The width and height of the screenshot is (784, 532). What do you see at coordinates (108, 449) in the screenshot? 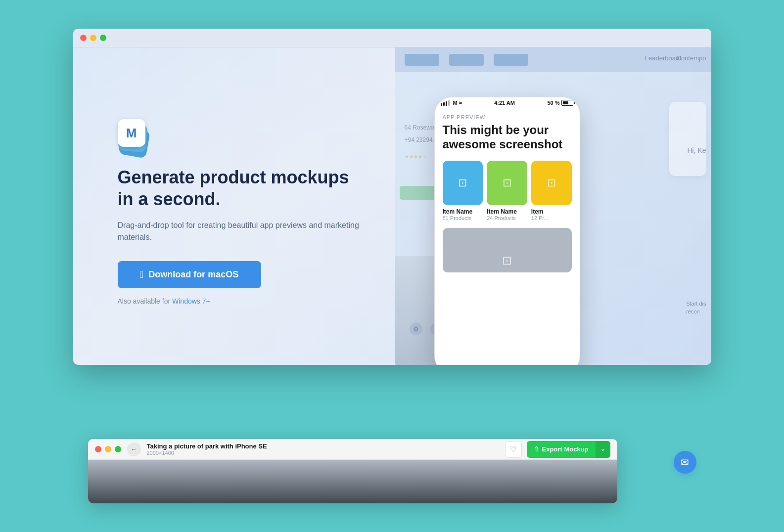
I see `secondary-traffic-lights` at bounding box center [108, 449].